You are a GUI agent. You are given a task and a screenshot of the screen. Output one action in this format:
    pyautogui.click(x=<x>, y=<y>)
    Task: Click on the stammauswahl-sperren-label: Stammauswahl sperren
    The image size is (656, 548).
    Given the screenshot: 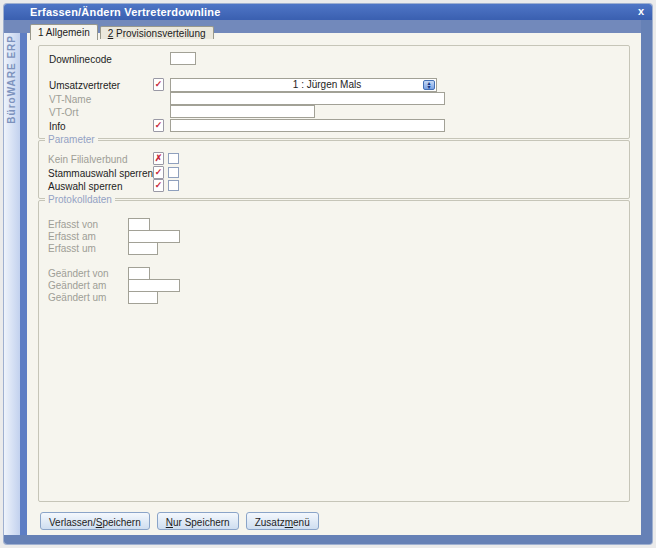 What is the action you would take?
    pyautogui.click(x=100, y=174)
    